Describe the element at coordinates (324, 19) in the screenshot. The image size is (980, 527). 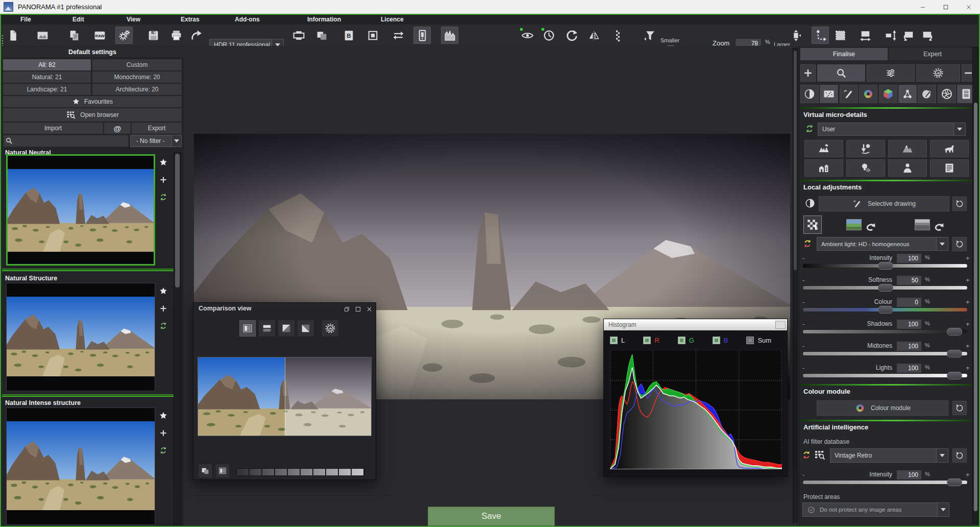
I see `menu-item-information: Information` at that location.